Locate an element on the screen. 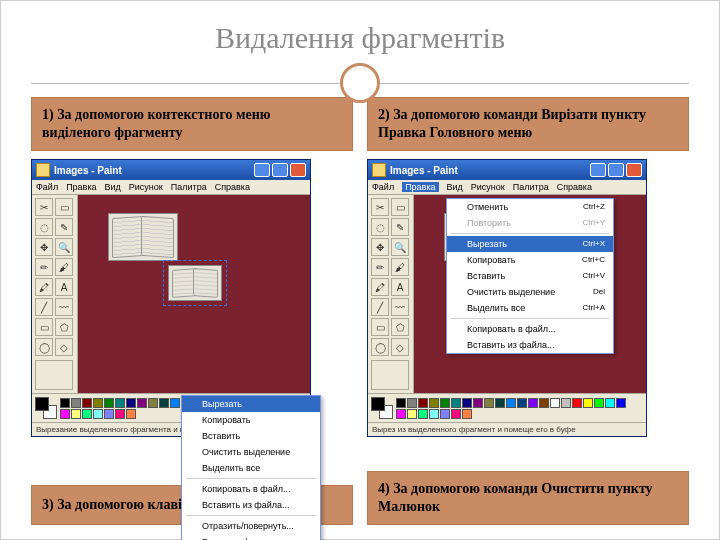 The image size is (720, 540). tool-brush: 🖌 is located at coordinates (400, 267).